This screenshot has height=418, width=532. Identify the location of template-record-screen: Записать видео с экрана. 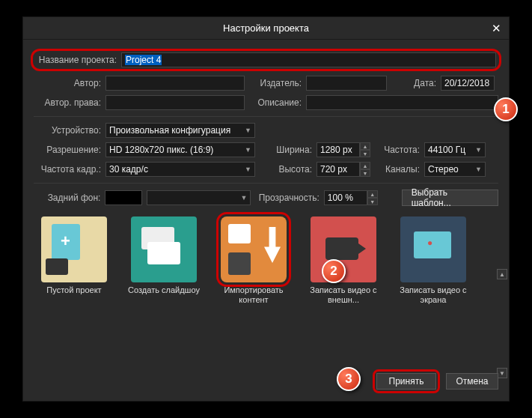
(433, 261).